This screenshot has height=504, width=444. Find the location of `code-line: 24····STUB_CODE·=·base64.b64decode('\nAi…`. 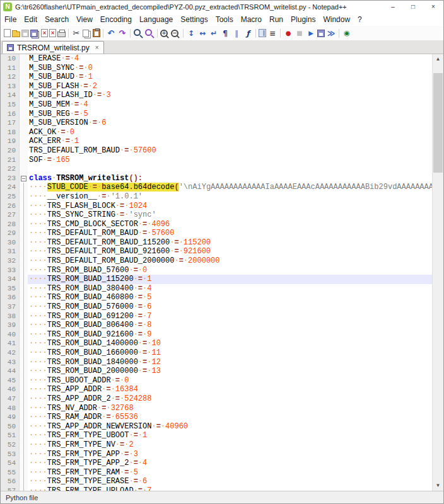

code-line: 24····STUB_CODE·=·base64.b64decode('\nAi… is located at coordinates (216, 188).